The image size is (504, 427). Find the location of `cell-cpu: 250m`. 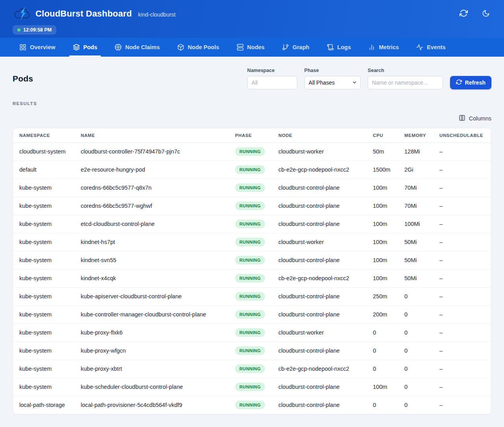

cell-cpu: 250m is located at coordinates (385, 296).